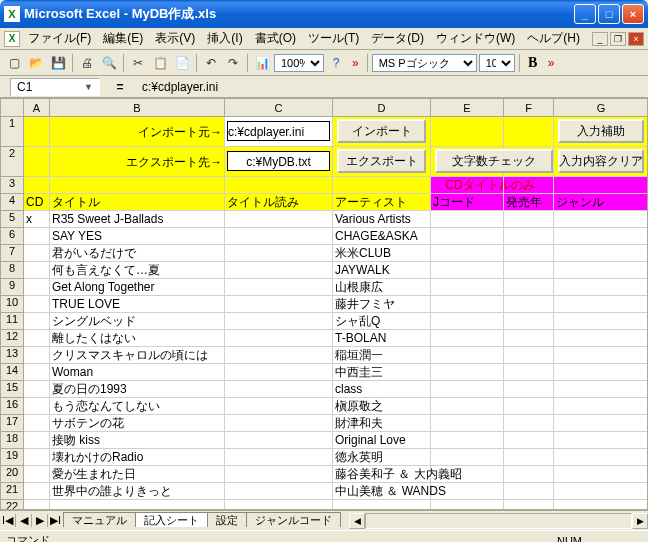  What do you see at coordinates (600, 39) in the screenshot?
I see `mdi-minimize-button: _` at bounding box center [600, 39].